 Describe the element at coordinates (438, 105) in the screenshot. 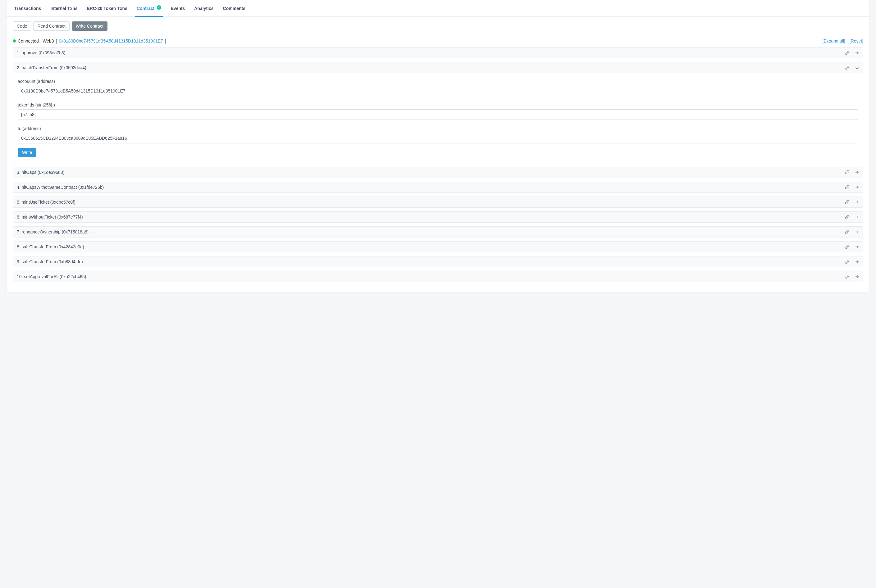

I see `field-label-tokenids: tokenIds (uint256[])` at that location.